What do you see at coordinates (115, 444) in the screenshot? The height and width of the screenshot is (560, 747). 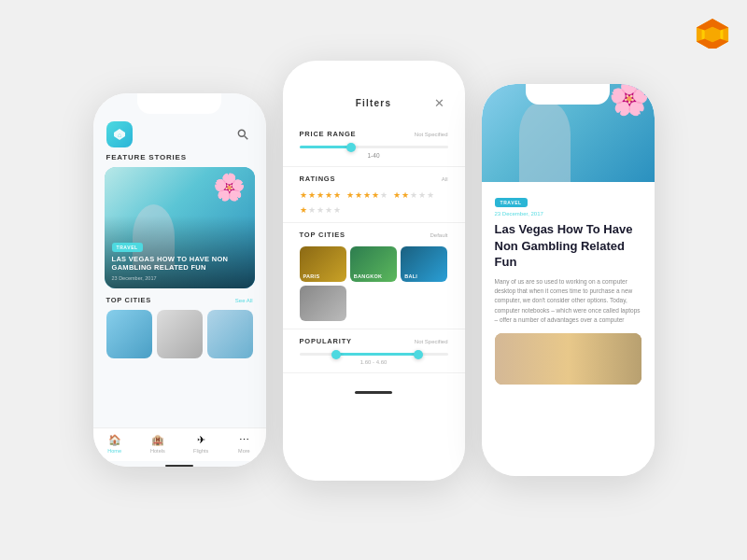 I see `nav-home: 🏠 Home` at bounding box center [115, 444].